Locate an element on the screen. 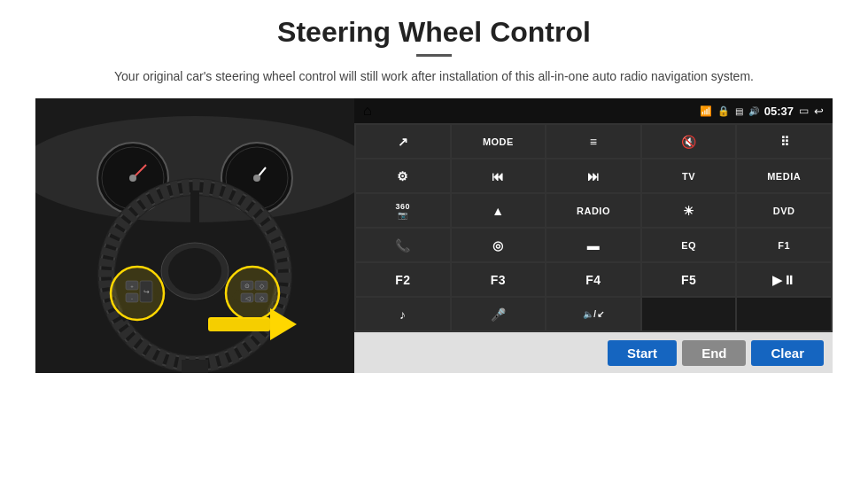  clear-button: Clear is located at coordinates (787, 353).